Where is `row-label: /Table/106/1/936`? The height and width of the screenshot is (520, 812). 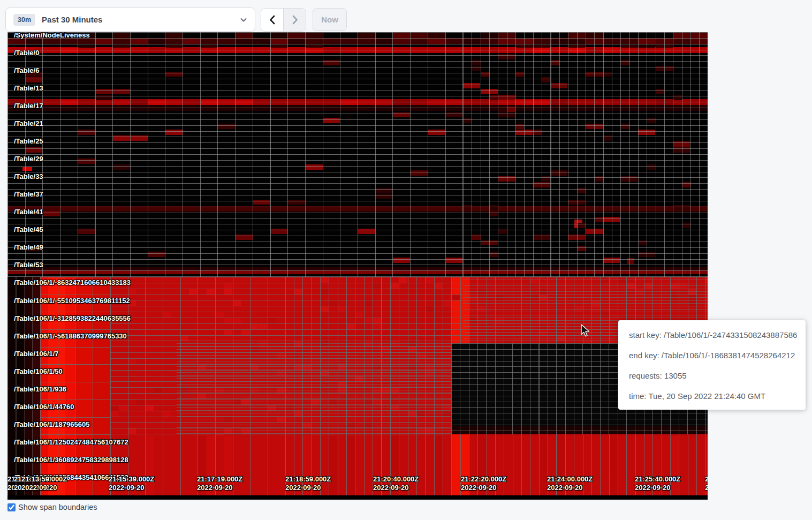
row-label: /Table/106/1/936 is located at coordinates (40, 389).